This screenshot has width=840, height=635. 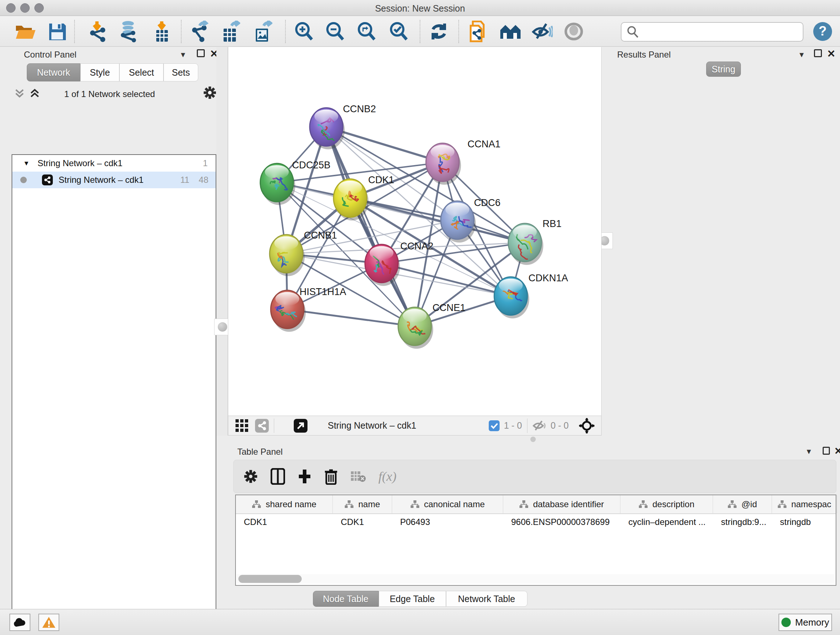 I want to click on column-header-canonicalname: canonical name, so click(x=448, y=504).